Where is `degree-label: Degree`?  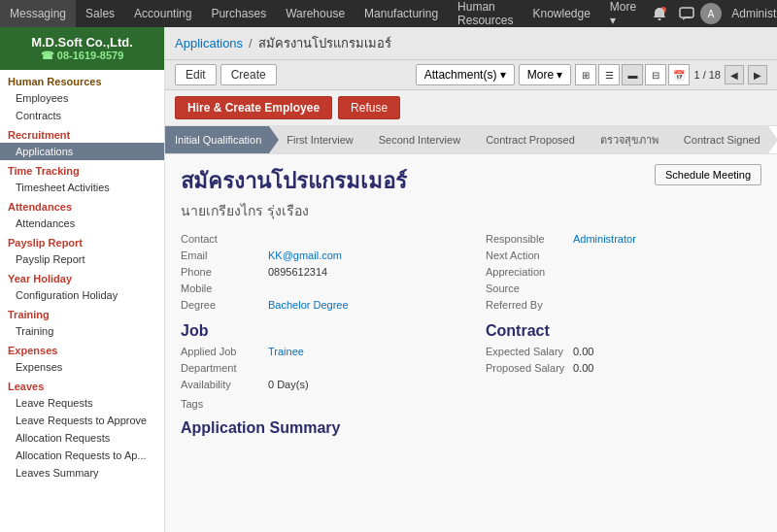 degree-label: Degree is located at coordinates (224, 305).